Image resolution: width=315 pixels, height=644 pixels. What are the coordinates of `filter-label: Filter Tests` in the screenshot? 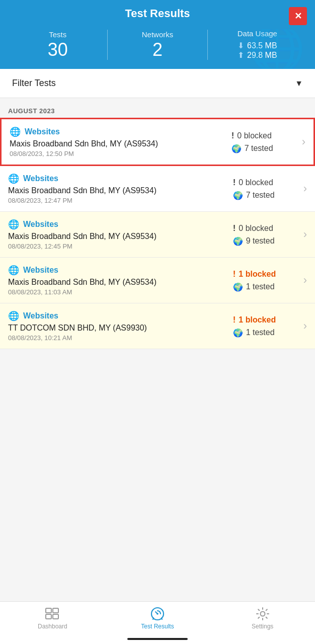 It's located at (34, 84).